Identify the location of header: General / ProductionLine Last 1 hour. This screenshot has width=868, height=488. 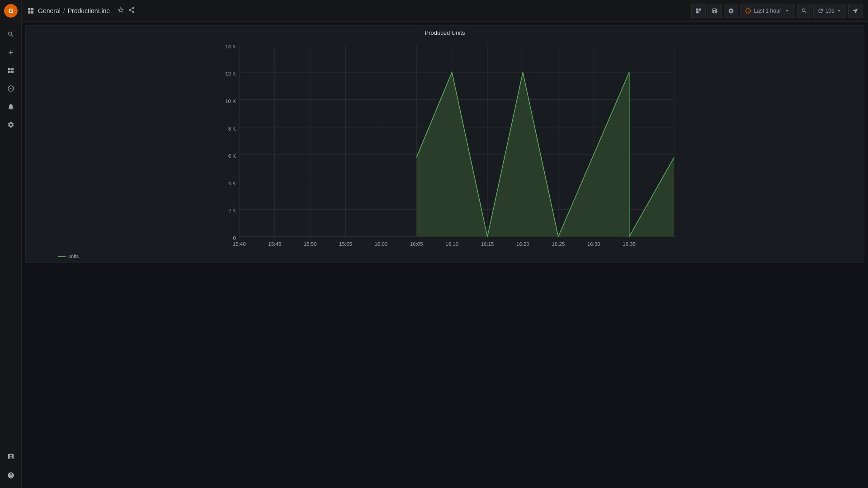
(445, 11).